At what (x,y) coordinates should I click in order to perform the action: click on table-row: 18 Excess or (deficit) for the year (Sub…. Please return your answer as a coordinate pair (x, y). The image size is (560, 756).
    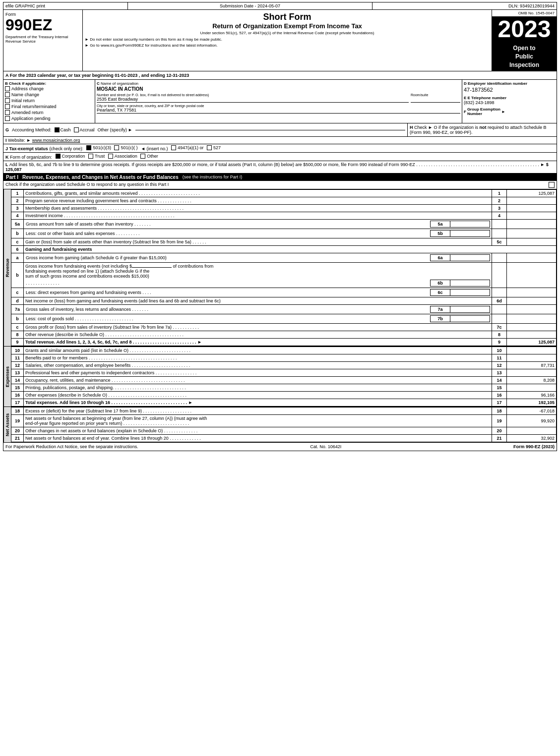
    Looking at the image, I should click on (284, 411).